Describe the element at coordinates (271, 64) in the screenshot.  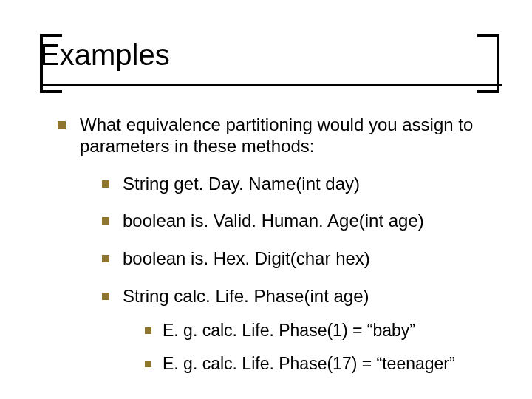
I see `title-area: Examples` at that location.